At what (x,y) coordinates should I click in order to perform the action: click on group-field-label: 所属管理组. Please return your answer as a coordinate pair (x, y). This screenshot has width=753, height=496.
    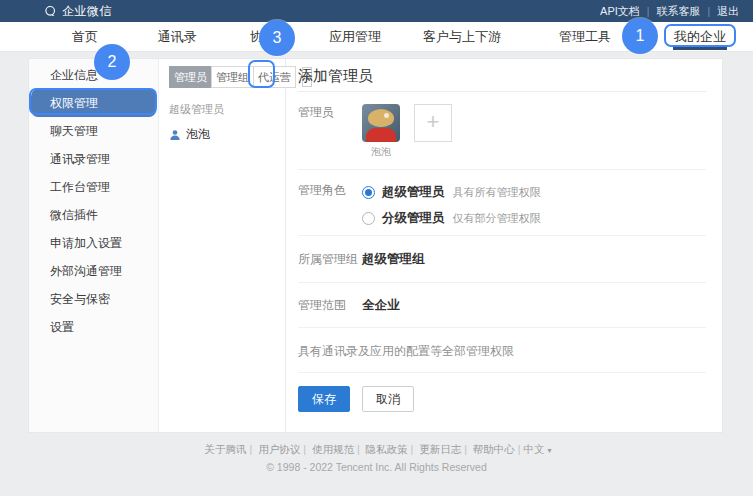
    Looking at the image, I should click on (330, 260).